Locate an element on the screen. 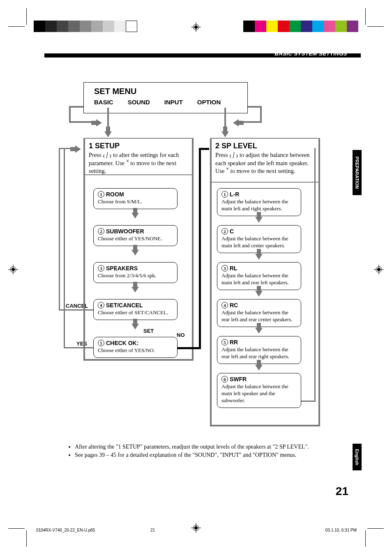 This screenshot has height=555, width=392. step-check-ok: 5 CHECK OK: Choose either of YES/NO. is located at coordinates (136, 348).